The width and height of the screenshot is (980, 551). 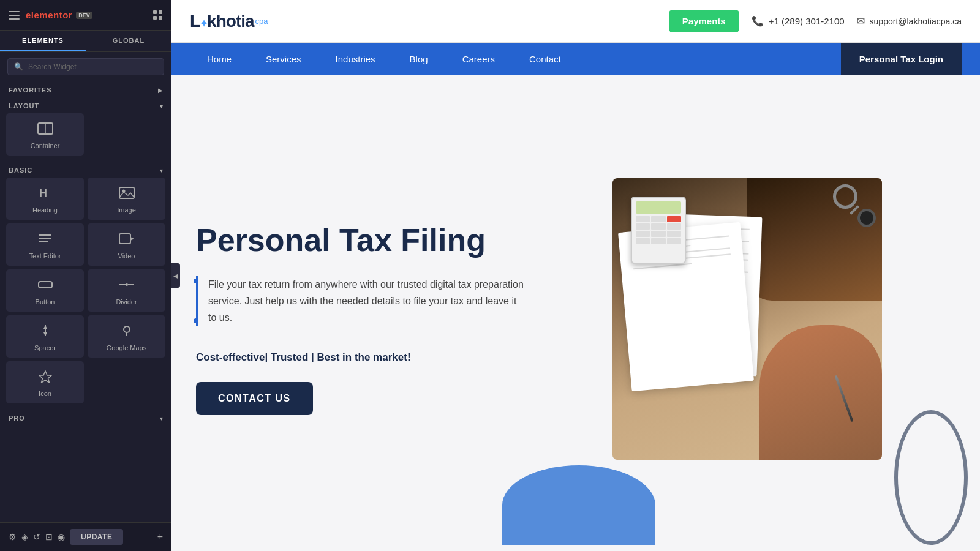 What do you see at coordinates (45, 290) in the screenshot?
I see `widget-button: Button` at bounding box center [45, 290].